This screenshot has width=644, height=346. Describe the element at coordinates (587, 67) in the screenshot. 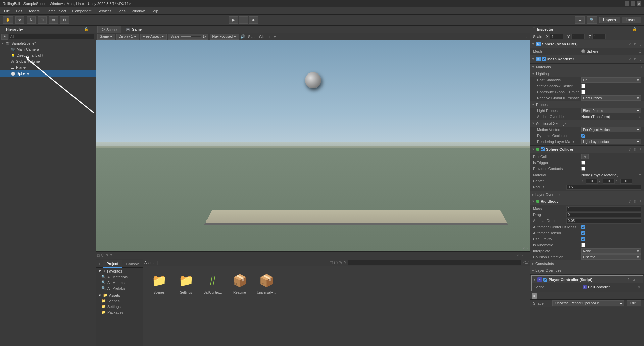

I see `materials-section-header: ▼ Materials 1` at that location.